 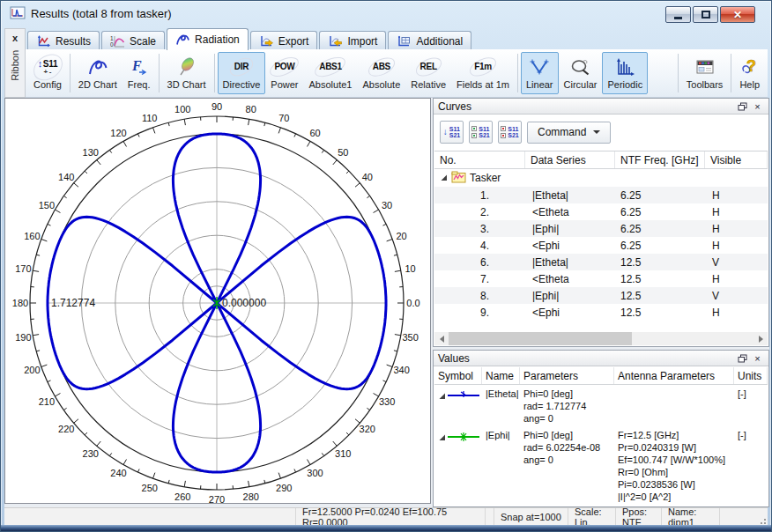 What do you see at coordinates (331, 73) in the screenshot?
I see `absolute1-button: ABS1 Absolute1` at bounding box center [331, 73].